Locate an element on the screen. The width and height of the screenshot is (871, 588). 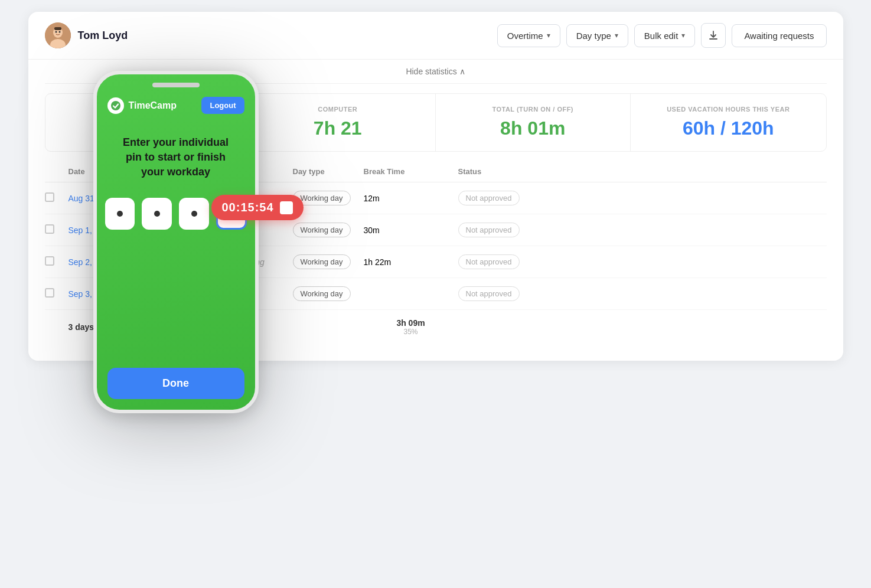
phone-body: TimeCamp Logout Enter your individual pi… is located at coordinates (176, 242).